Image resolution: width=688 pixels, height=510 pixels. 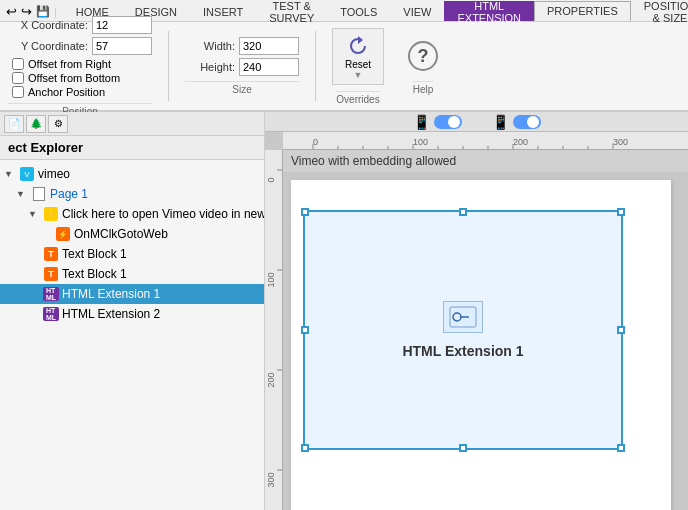 What do you see at coordinates (80, 25) in the screenshot?
I see `x-coordinate-row: X Coordinate:` at bounding box center [80, 25].